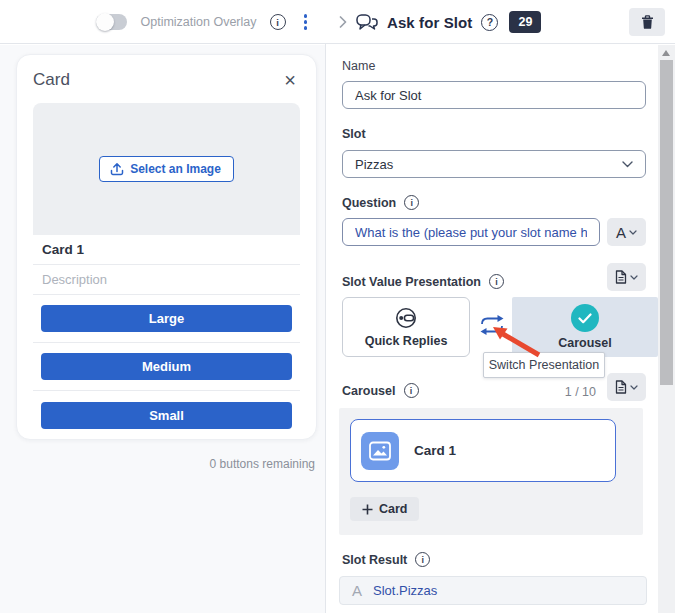  Describe the element at coordinates (166, 250) in the screenshot. I see `card-title-field: Card 1` at that location.